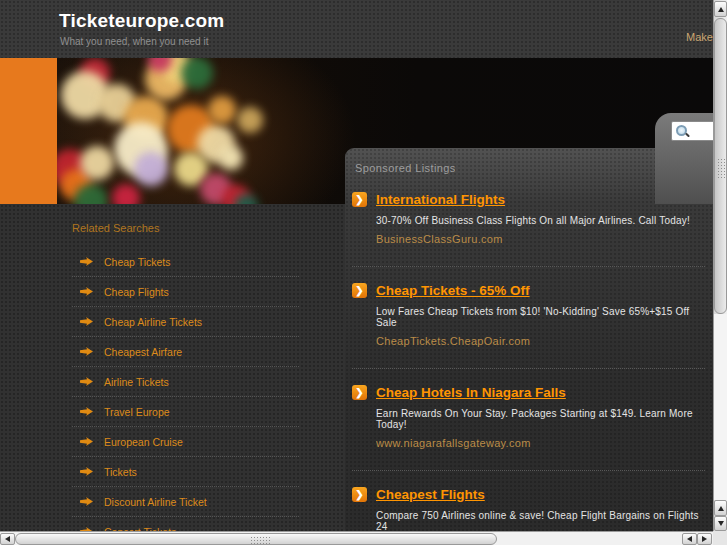  What do you see at coordinates (186, 472) in the screenshot?
I see `related-search-link: Tickets` at bounding box center [186, 472].